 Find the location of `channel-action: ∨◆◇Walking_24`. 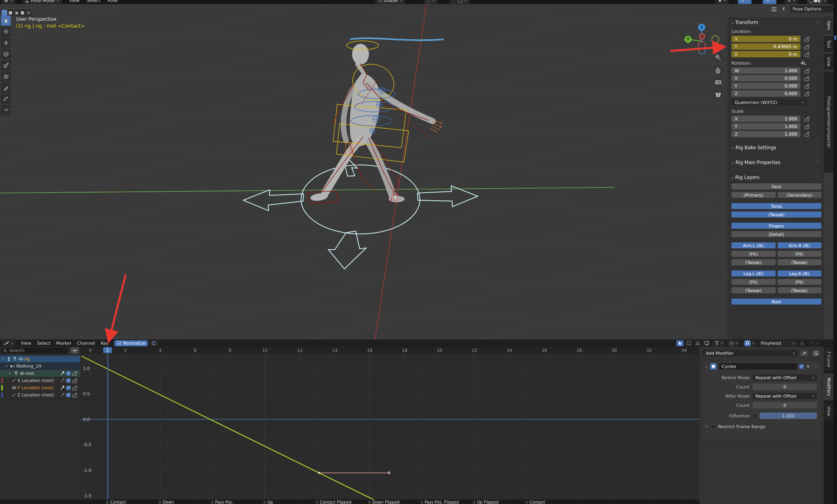

channel-action: ∨◆◇Walking_24 is located at coordinates (40, 366).